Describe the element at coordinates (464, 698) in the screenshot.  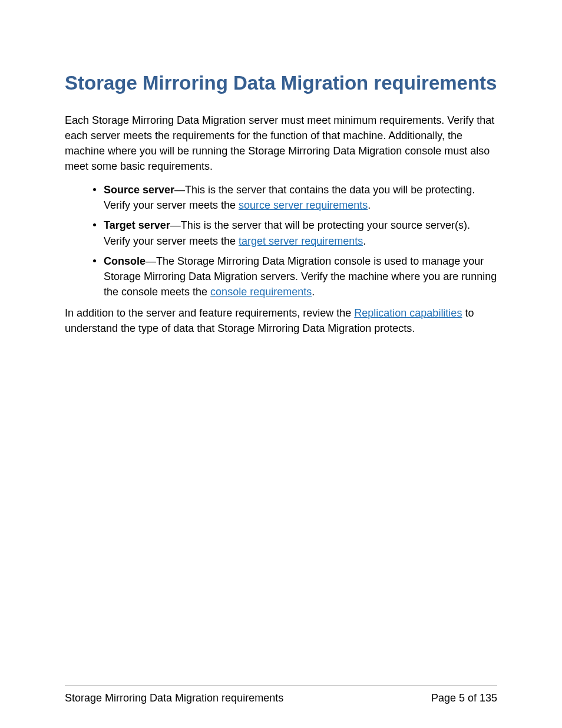
I see `footer-page-number: Page 5 of 135` at that location.